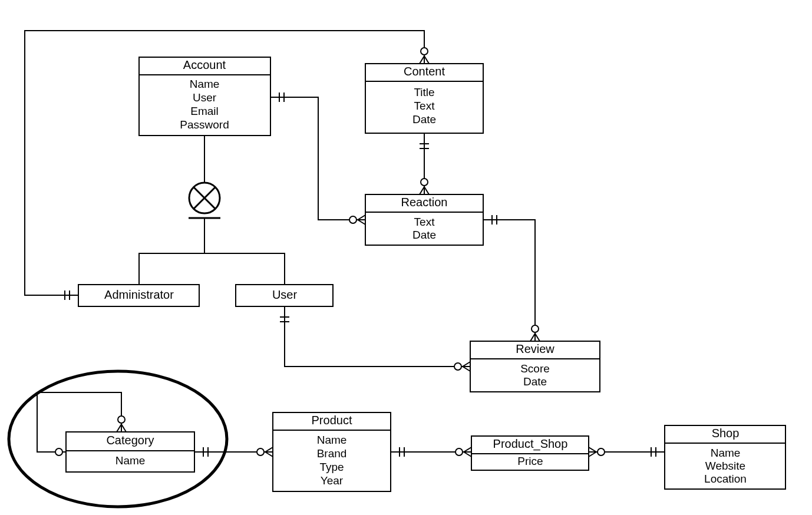 This screenshot has height=515, width=812. I want to click on entity-title: Product_Shop, so click(530, 444).